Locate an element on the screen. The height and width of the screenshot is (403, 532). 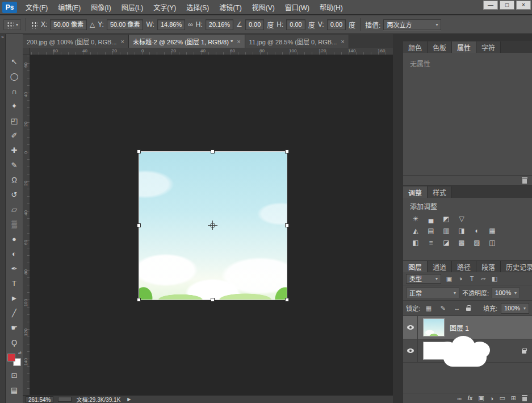
panel-tab: 路径 is located at coordinates (464, 267).